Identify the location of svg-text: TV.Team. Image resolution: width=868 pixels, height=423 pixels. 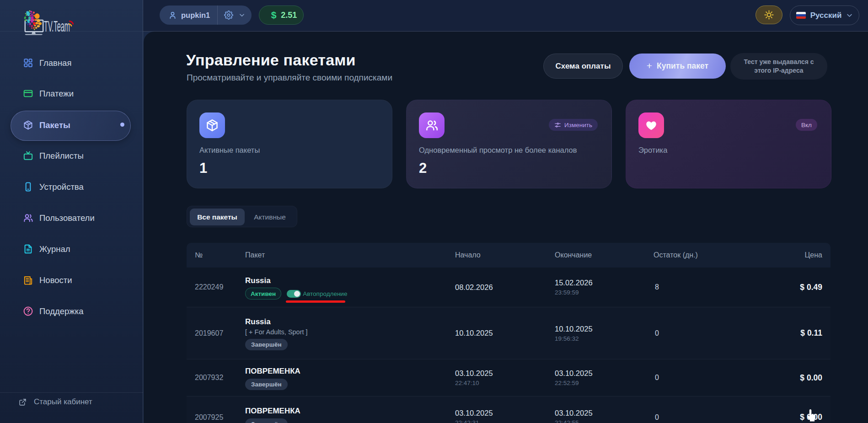
(57, 27).